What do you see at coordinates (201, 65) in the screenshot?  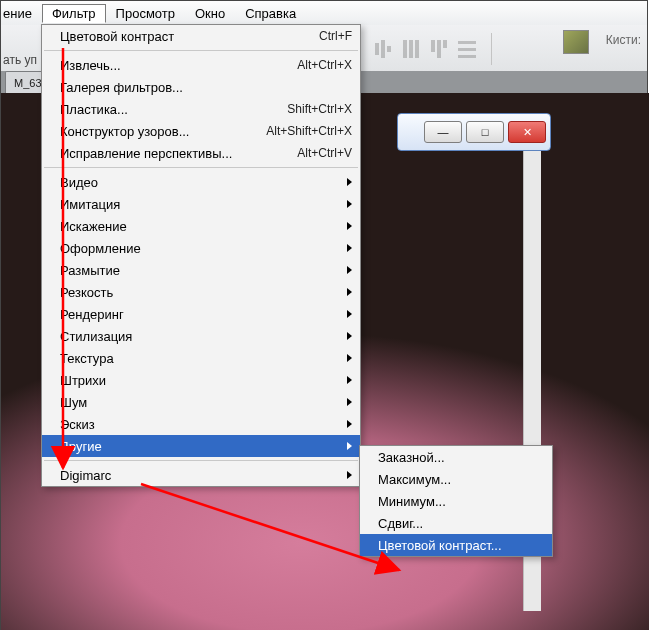 I see `menu-item: Извлечь...Alt+Ctrl+X` at bounding box center [201, 65].